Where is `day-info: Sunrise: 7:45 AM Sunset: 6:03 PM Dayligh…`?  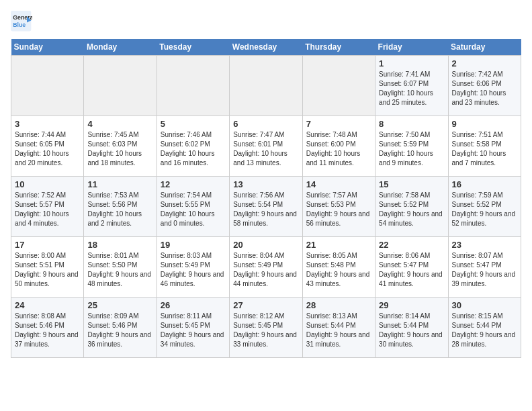
day-info: Sunrise: 7:45 AM Sunset: 6:03 PM Dayligh… is located at coordinates (120, 149).